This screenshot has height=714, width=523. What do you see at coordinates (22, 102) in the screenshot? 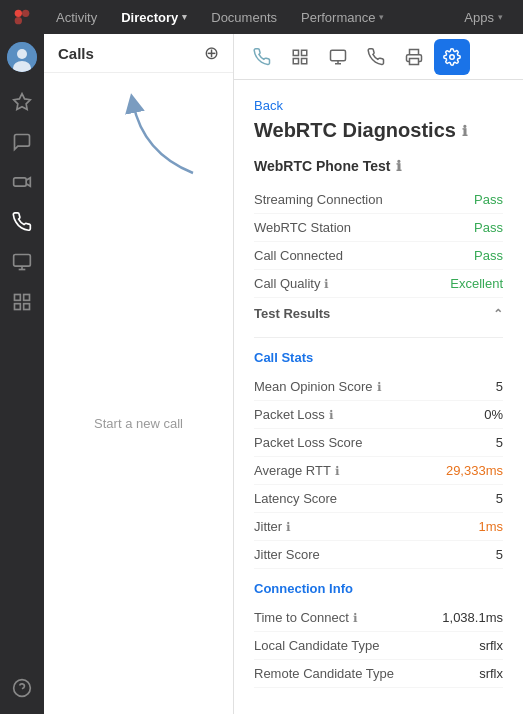
I see `favorites-sidebar-icon` at bounding box center [22, 102].